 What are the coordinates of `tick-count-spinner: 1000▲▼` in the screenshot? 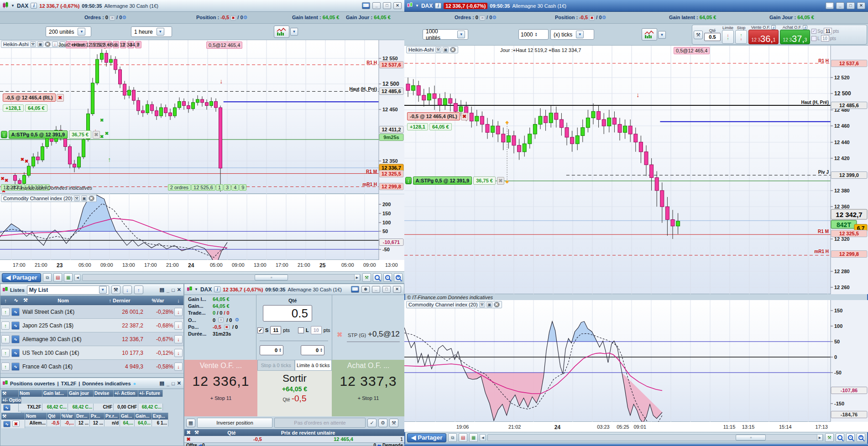 It's located at (533, 35).